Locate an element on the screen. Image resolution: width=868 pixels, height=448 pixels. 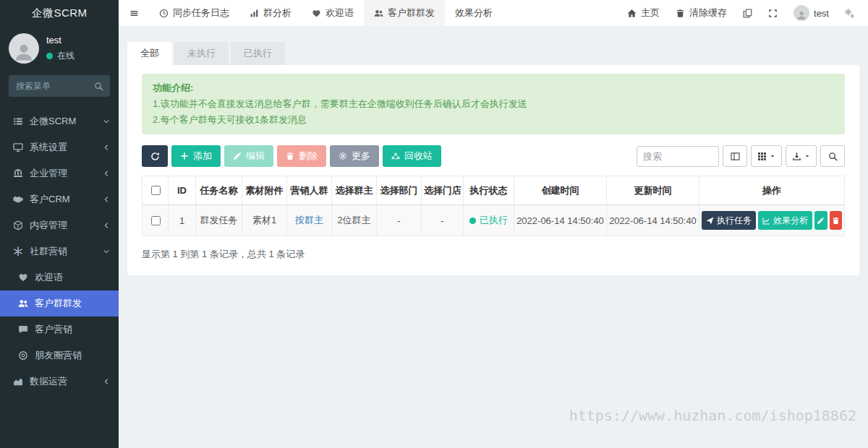
nav-item-customer-group-mass-send: 客户群群发 is located at coordinates (404, 13).